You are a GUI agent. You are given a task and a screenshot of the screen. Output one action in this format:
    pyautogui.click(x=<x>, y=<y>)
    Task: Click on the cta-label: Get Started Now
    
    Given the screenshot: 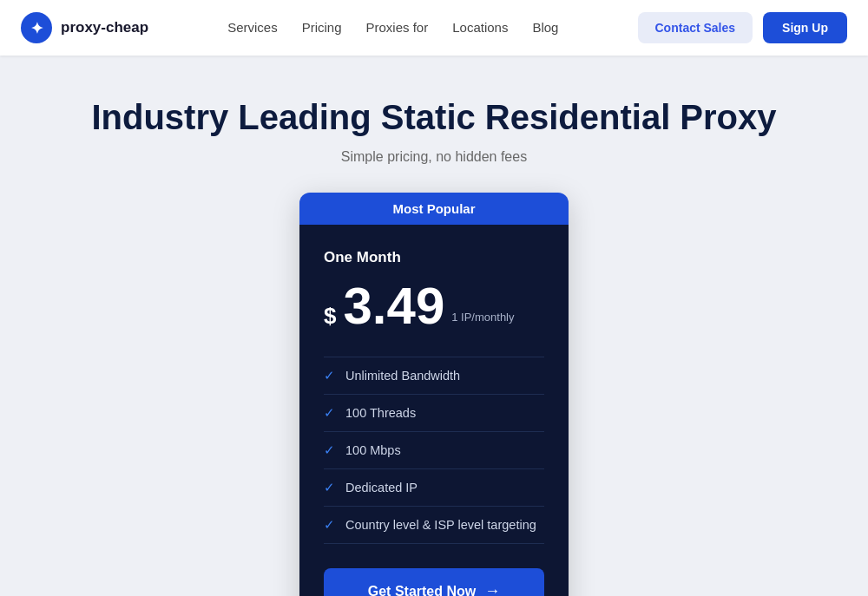 What is the action you would take?
    pyautogui.click(x=422, y=590)
    